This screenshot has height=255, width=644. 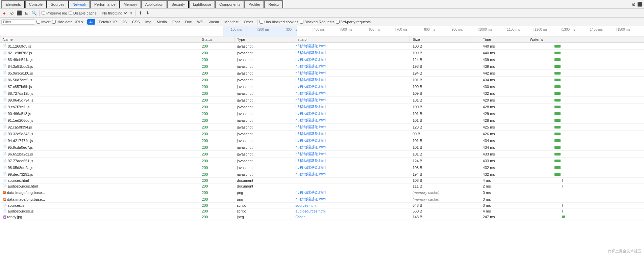 What do you see at coordinates (322, 93) in the screenshot?
I see `table-row: 📄88.727da12b.js200javascripth5移动端基础.html…` at bounding box center [322, 93].